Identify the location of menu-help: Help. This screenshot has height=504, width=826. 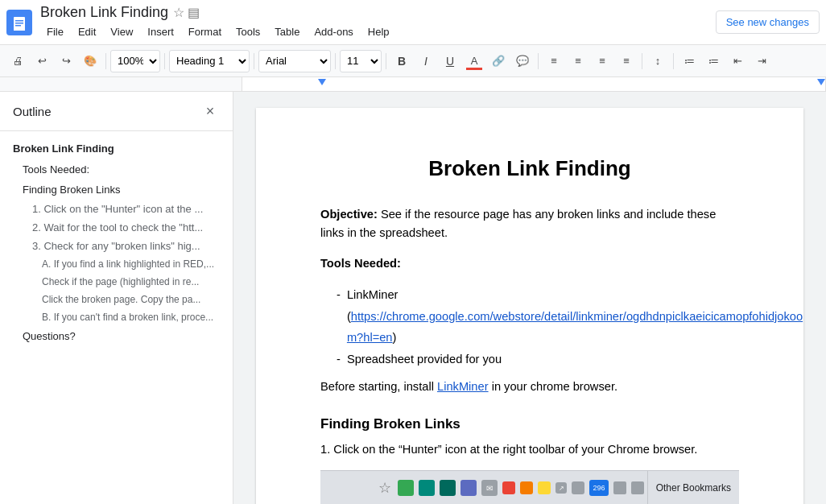
(378, 32).